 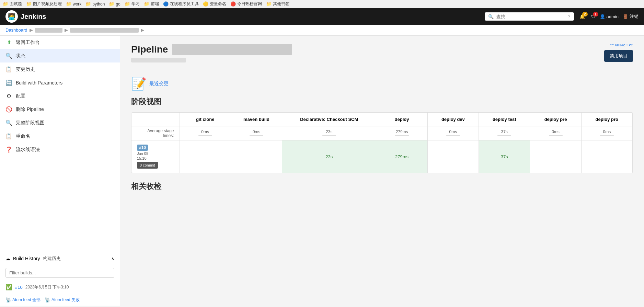 What do you see at coordinates (60, 136) in the screenshot?
I see `sidebar-item-rename: 📋 重命名` at bounding box center [60, 136].